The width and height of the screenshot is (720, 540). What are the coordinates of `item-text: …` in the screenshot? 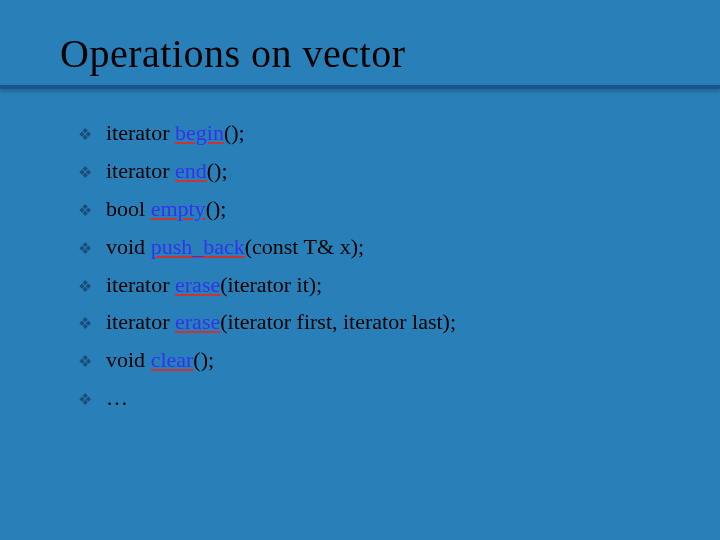 It's located at (117, 398).